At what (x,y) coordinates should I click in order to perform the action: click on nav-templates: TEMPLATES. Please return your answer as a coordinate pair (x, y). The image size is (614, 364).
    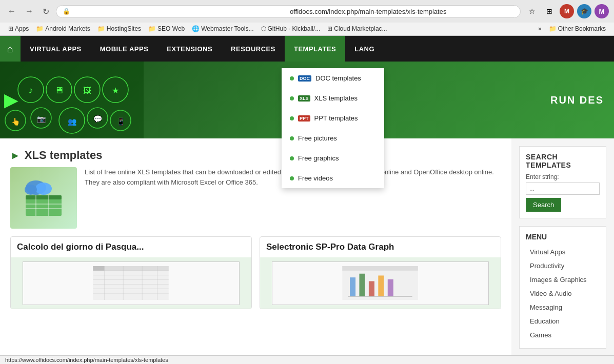
    Looking at the image, I should click on (315, 49).